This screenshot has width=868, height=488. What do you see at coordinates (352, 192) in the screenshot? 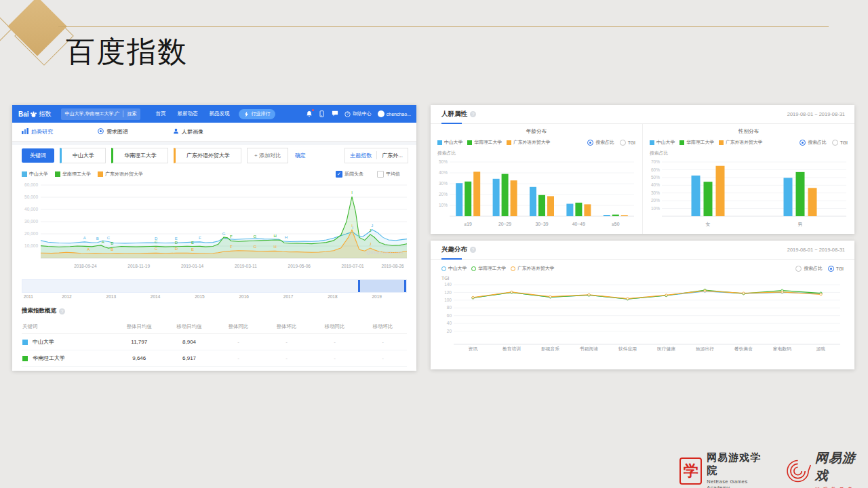
I see `svg-text: I` at bounding box center [352, 192].